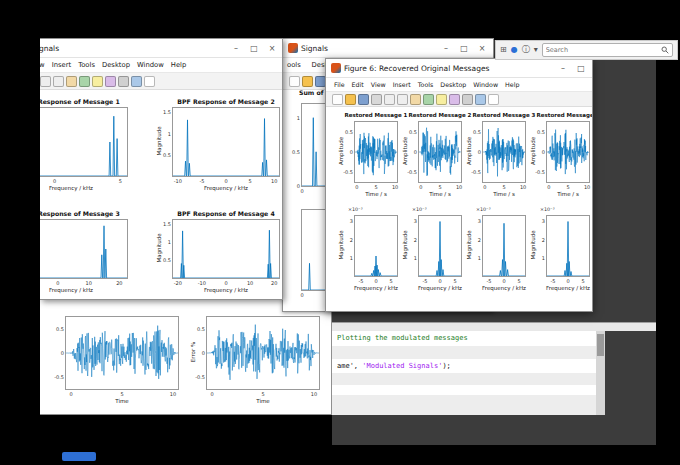  I want to click on plot-r3, so click(504, 152).